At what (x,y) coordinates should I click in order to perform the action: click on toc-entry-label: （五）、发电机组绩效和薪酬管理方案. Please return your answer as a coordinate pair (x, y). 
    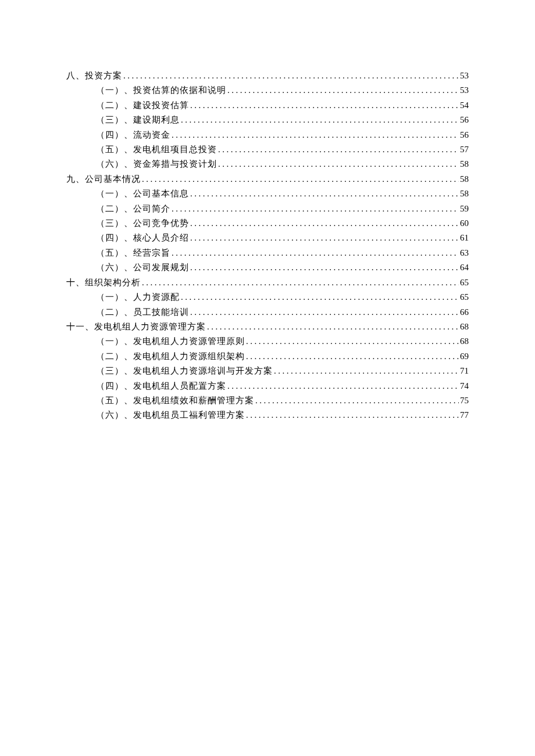
    Looking at the image, I should click on (175, 401).